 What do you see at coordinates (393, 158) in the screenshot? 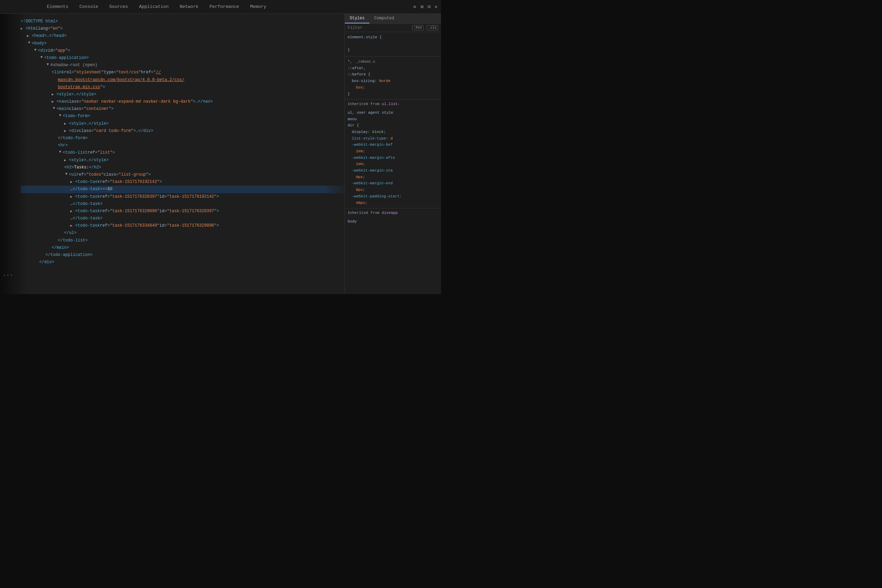
I see `ul-style-section: ul, user agent style menu dir { display:…` at bounding box center [393, 158].